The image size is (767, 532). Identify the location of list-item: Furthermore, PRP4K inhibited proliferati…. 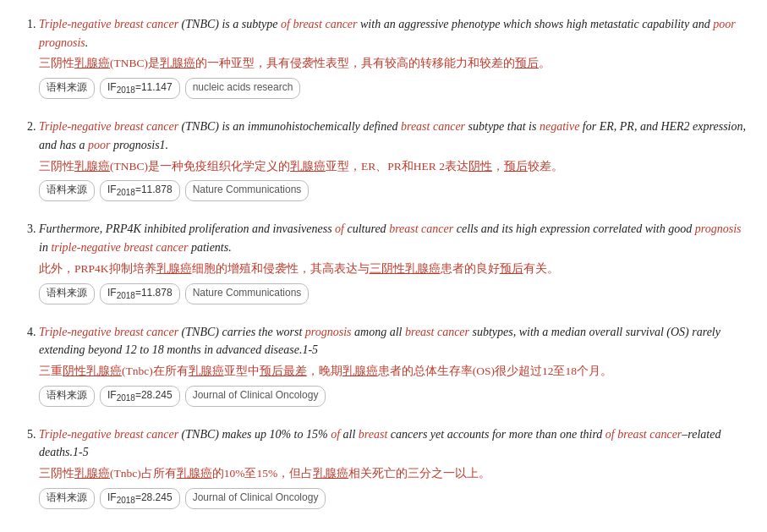
(392, 262).